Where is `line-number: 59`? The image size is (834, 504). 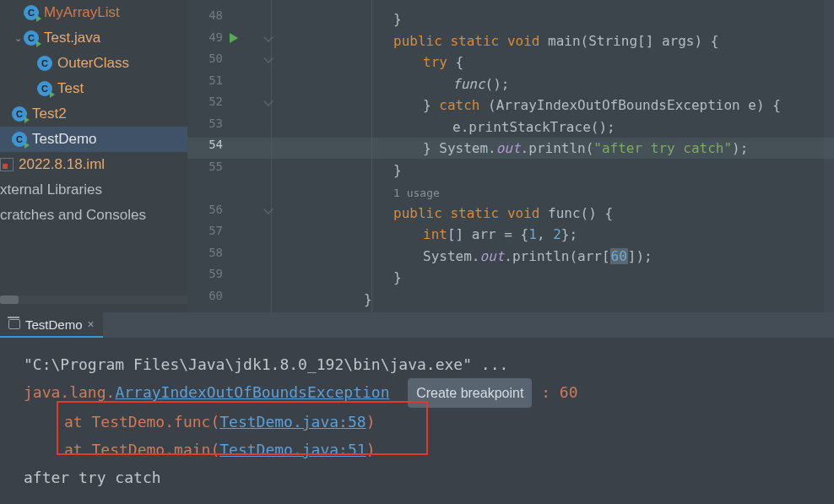 line-number: 59 is located at coordinates (205, 274).